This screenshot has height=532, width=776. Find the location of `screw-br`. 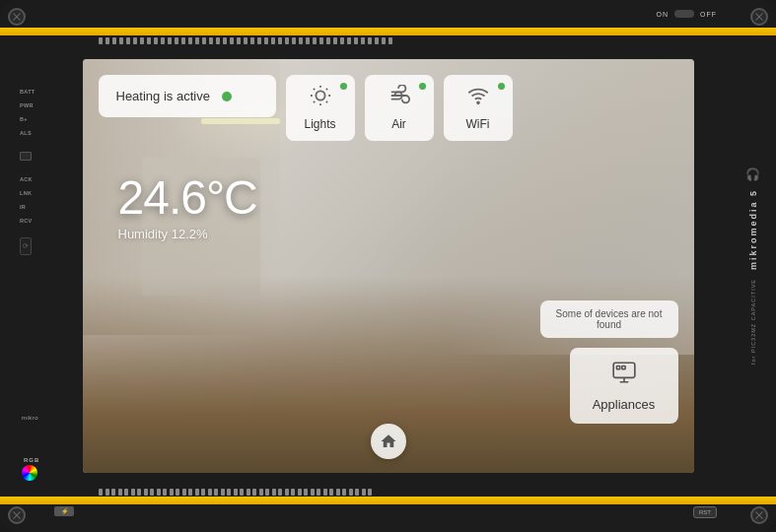

screw-br is located at coordinates (759, 515).